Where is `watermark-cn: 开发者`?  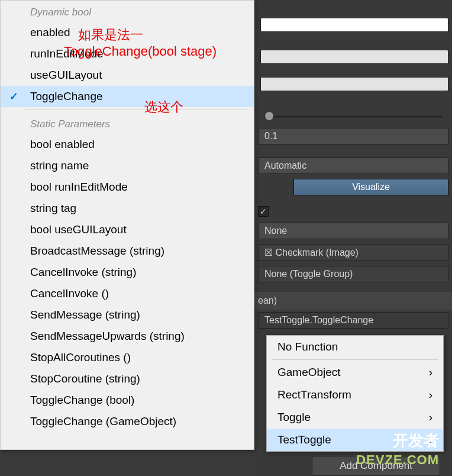
watermark-cn: 开发者 is located at coordinates (416, 440).